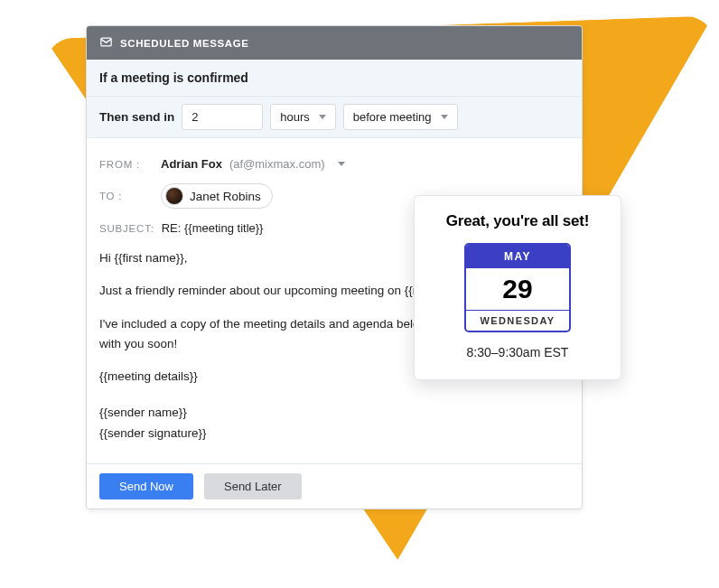  What do you see at coordinates (173, 78) in the screenshot?
I see `condition-text: If a meeting is confirmed` at bounding box center [173, 78].